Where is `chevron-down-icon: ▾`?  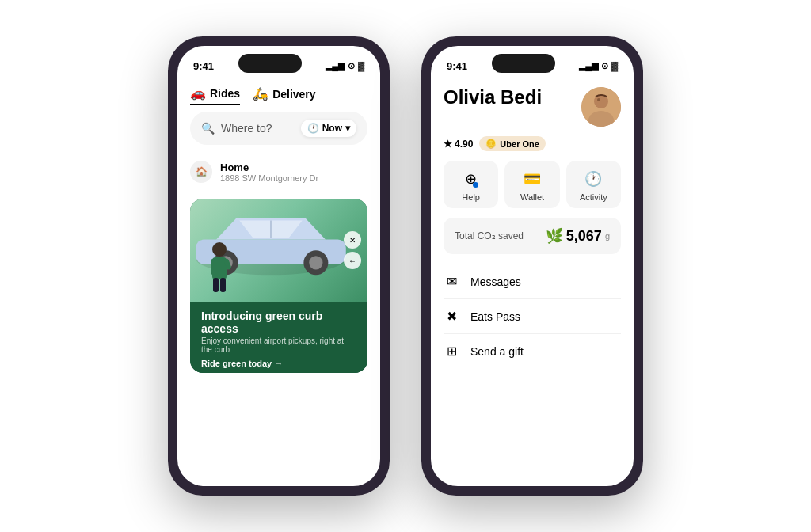 chevron-down-icon: ▾ is located at coordinates (348, 128).